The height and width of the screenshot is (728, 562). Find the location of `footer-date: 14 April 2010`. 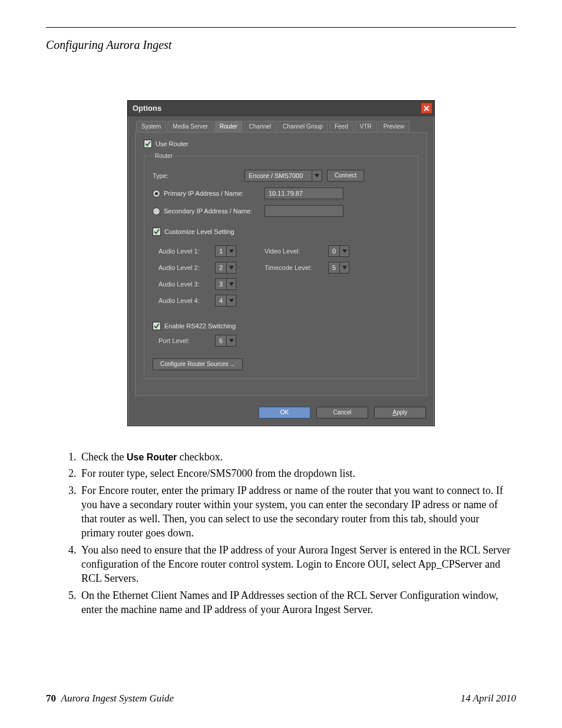

footer-date: 14 April 2010 is located at coordinates (488, 699).